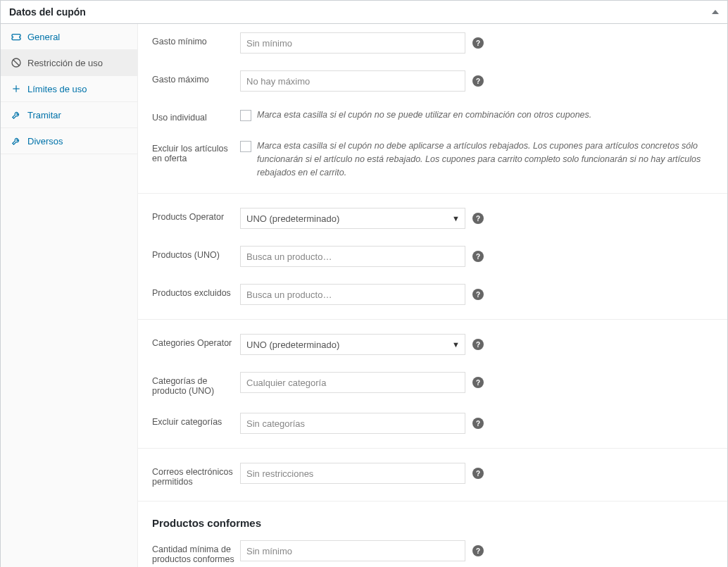  I want to click on input-max-spend, so click(353, 81).